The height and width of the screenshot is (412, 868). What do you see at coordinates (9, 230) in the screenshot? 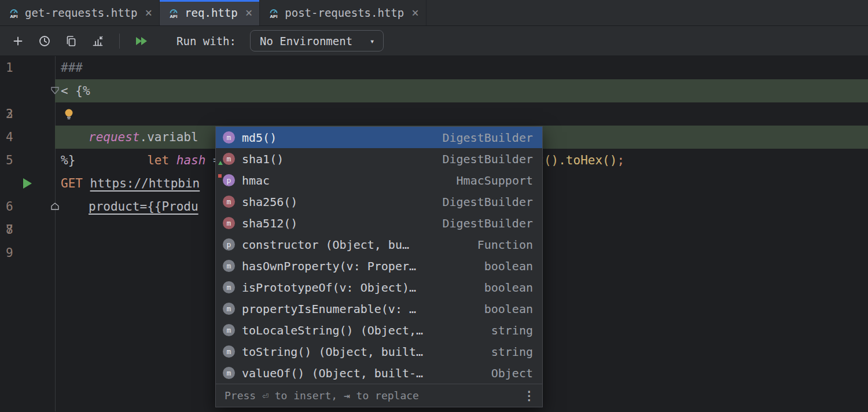
I see `line-number: 8` at bounding box center [9, 230].